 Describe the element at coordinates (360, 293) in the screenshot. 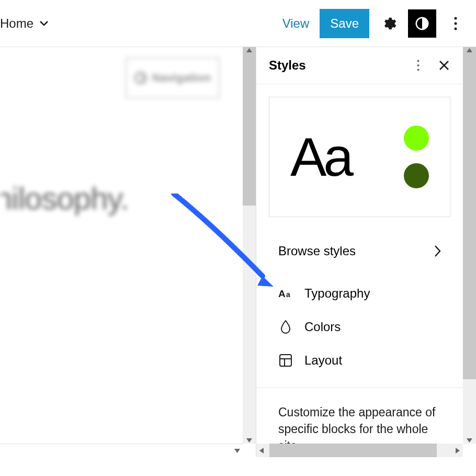

I see `typography-option: Aa Typography` at that location.